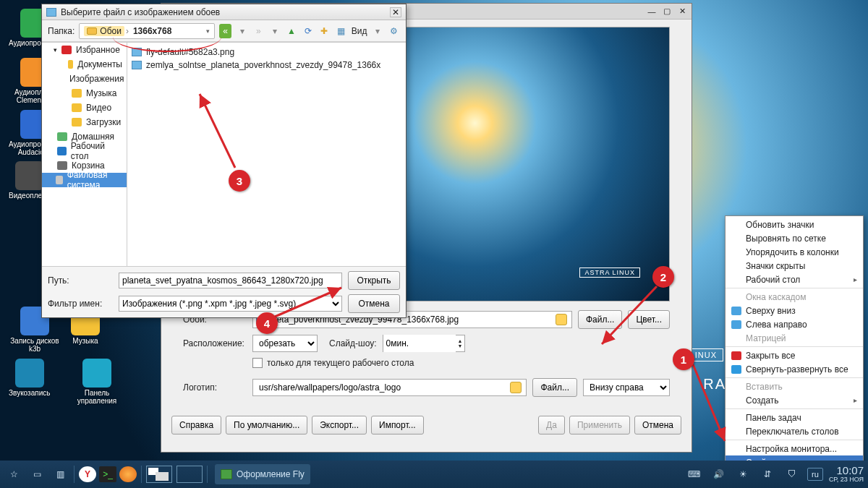 Image resolution: width=868 pixels, height=488 pixels. Describe the element at coordinates (147, 31) in the screenshot. I see `breadcrumb: Обои › 1366x768 ▾` at that location.